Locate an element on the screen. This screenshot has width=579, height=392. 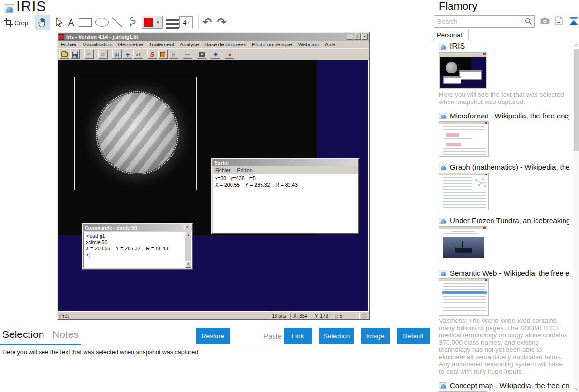
paste-default-button: Default is located at coordinates (413, 336).